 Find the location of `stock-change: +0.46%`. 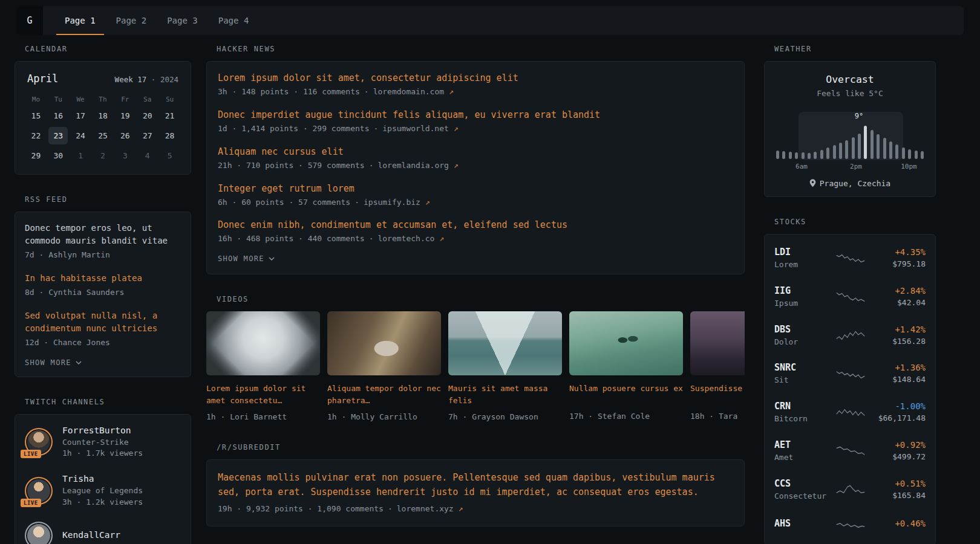

stock-change: +0.46% is located at coordinates (898, 523).